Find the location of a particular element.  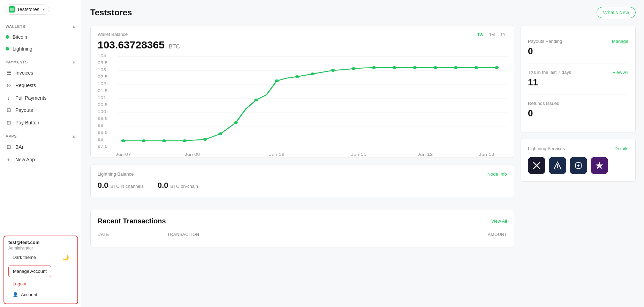

svg-text: 01.5 is located at coordinates (103, 91).